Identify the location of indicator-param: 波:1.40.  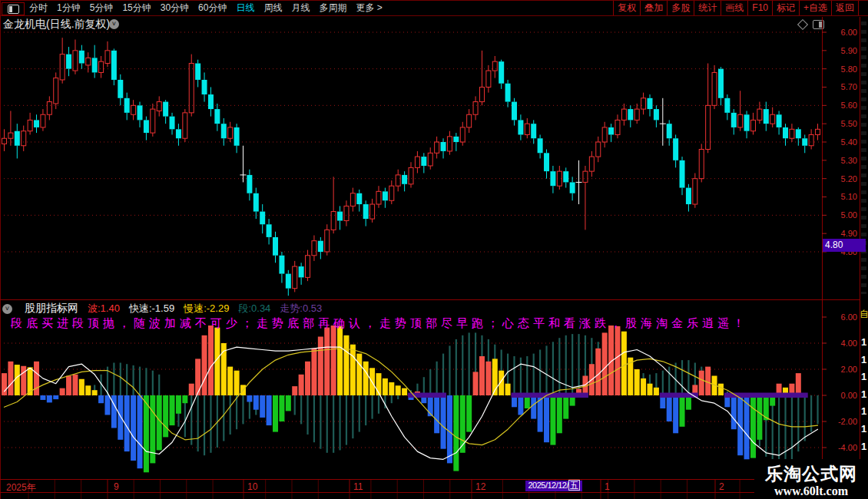
(104, 309).